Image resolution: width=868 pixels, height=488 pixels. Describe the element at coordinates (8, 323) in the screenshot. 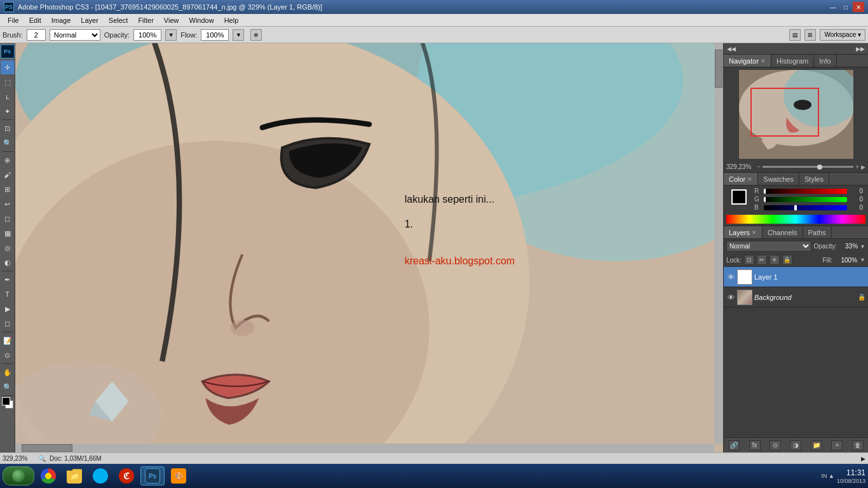

I see `shape-tool: ◻` at that location.